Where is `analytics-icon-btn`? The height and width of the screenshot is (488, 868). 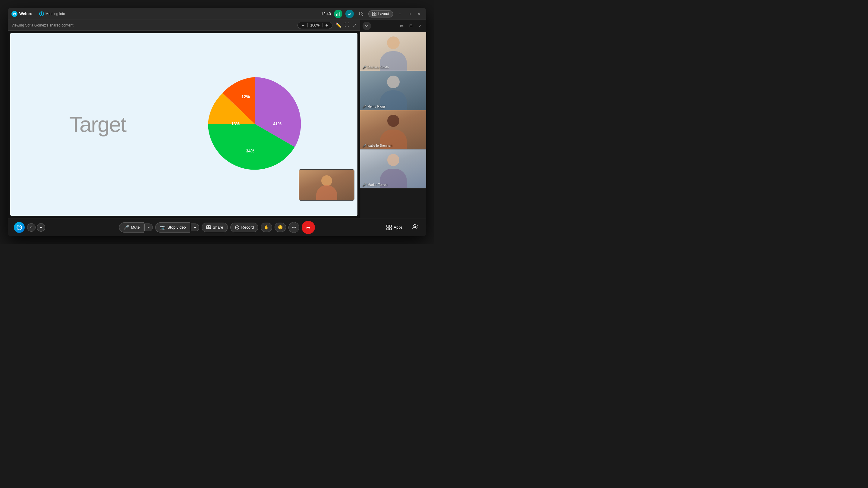 analytics-icon-btn is located at coordinates (350, 14).